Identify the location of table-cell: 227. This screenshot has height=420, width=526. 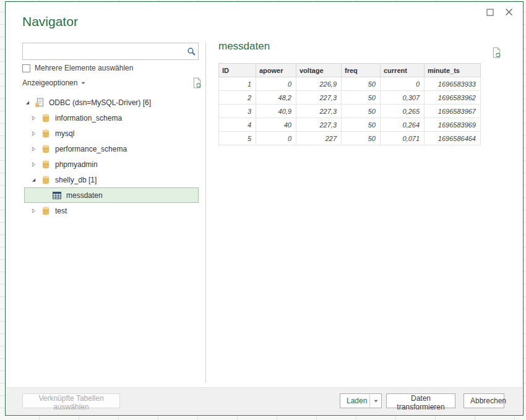
(319, 139).